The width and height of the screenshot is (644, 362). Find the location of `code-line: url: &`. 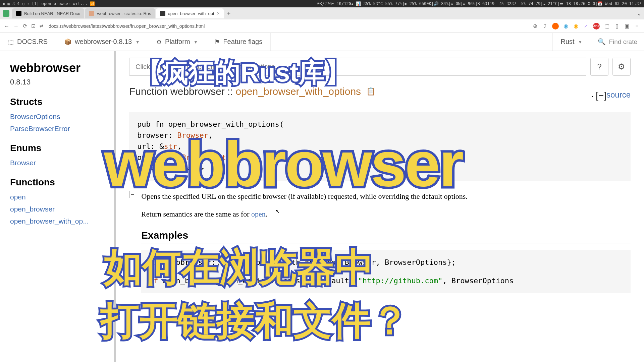

code-line: url: & is located at coordinates (150, 146).